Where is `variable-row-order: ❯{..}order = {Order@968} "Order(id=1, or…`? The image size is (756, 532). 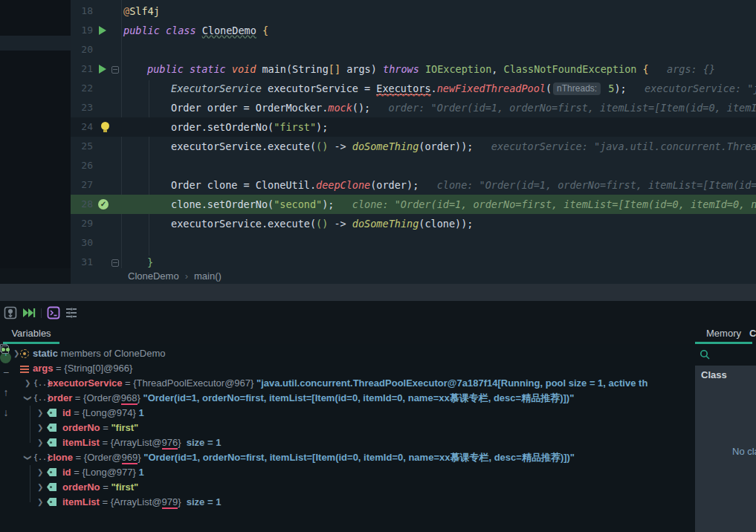 variable-row-order: ❯{..}order = {Order@968} "Order(id=1, or… is located at coordinates (354, 398).